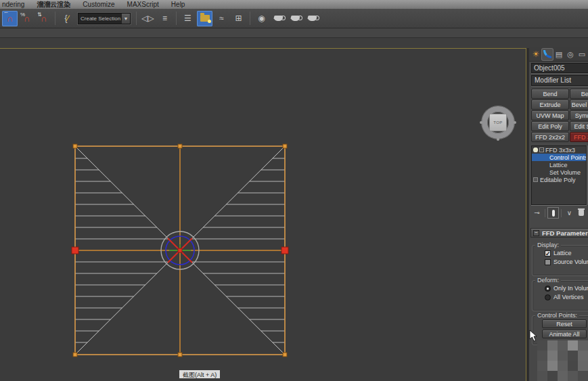 This screenshot has height=381, width=588. What do you see at coordinates (204, 19) in the screenshot?
I see `layer-manager-icon` at bounding box center [204, 19].